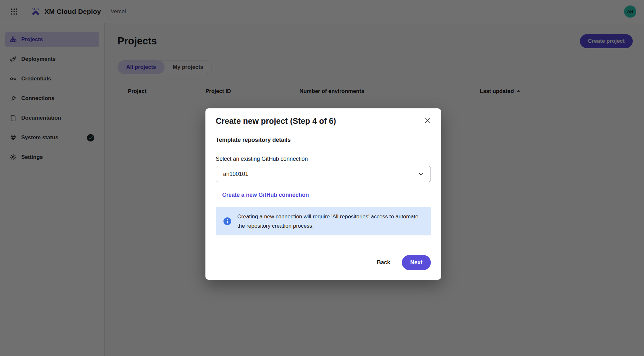 The height and width of the screenshot is (356, 644). Describe the element at coordinates (227, 221) in the screenshot. I see `info-icon` at that location.